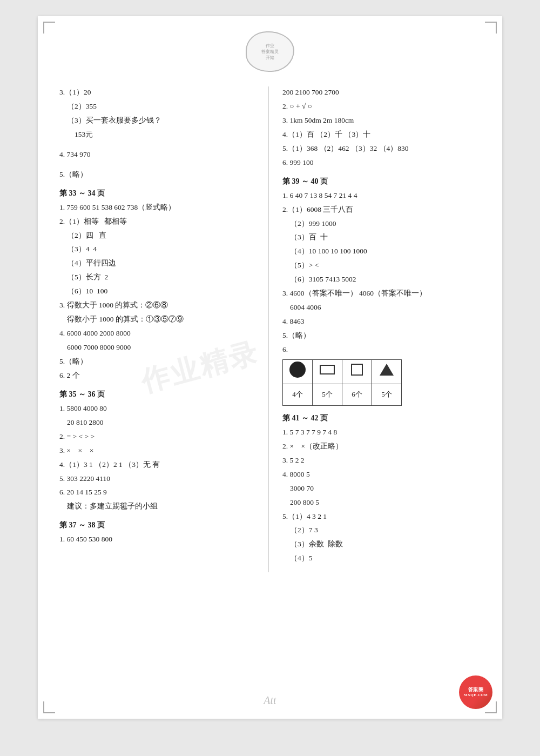  What do you see at coordinates (381, 322) in the screenshot?
I see `line: 4. 8463` at bounding box center [381, 322].